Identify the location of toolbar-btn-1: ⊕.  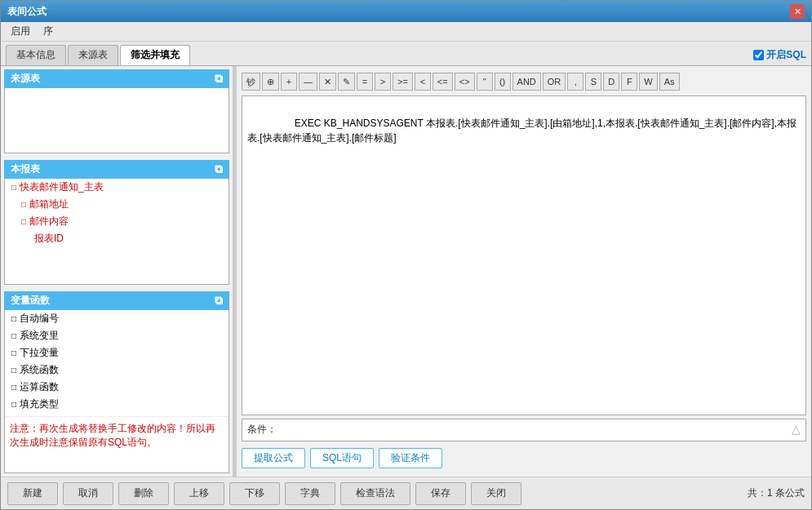
(271, 82).